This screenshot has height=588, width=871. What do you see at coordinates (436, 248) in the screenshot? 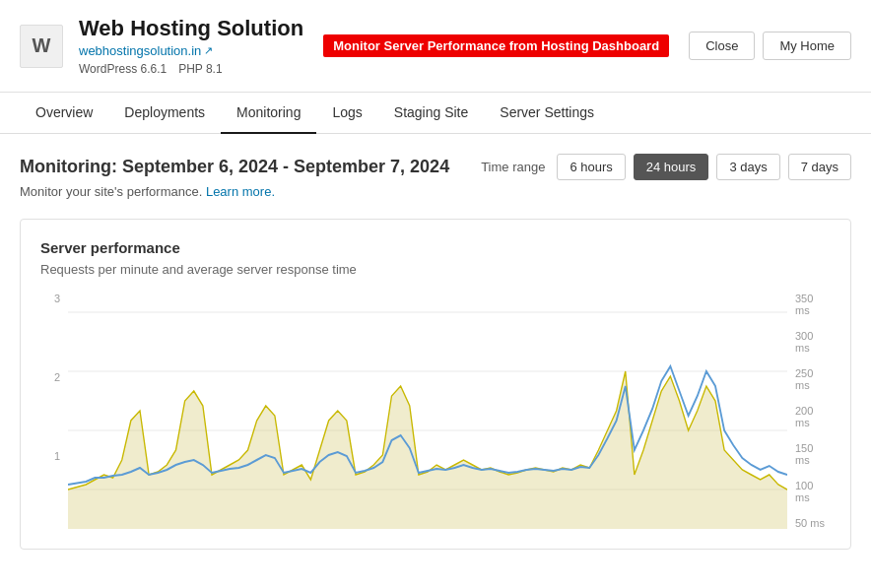
I see `chart-title: Server performance` at bounding box center [436, 248].